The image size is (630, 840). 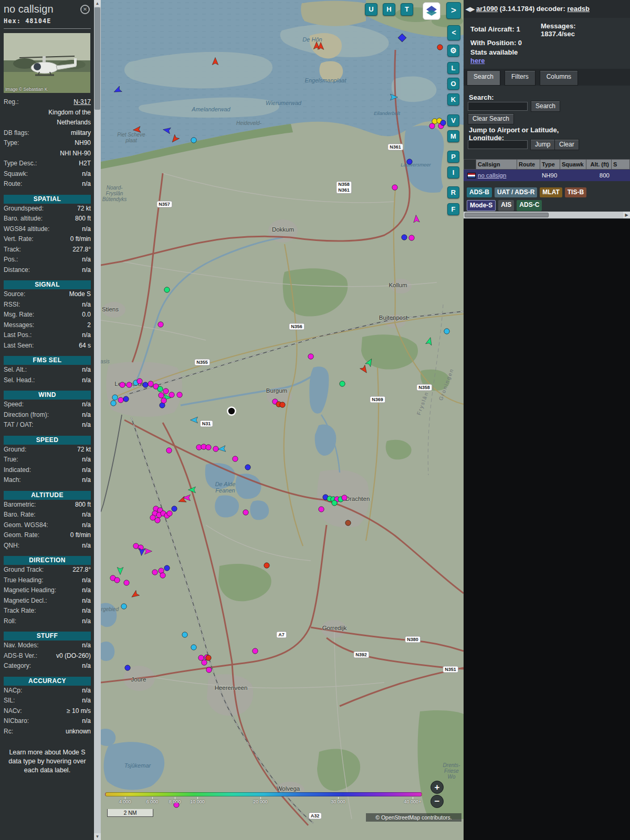 What do you see at coordinates (579, 8) in the screenshot?
I see `readsb-link: readsb` at bounding box center [579, 8].